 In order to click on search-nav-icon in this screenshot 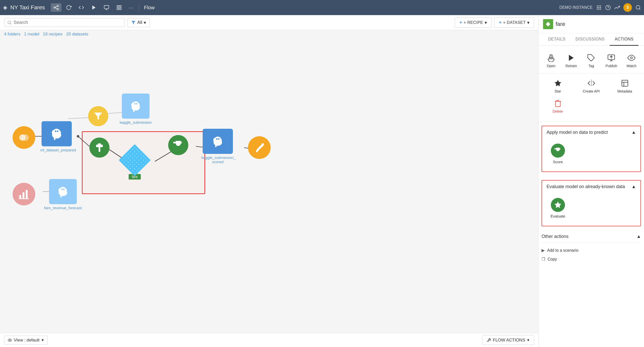, I will do `click(638, 8)`.